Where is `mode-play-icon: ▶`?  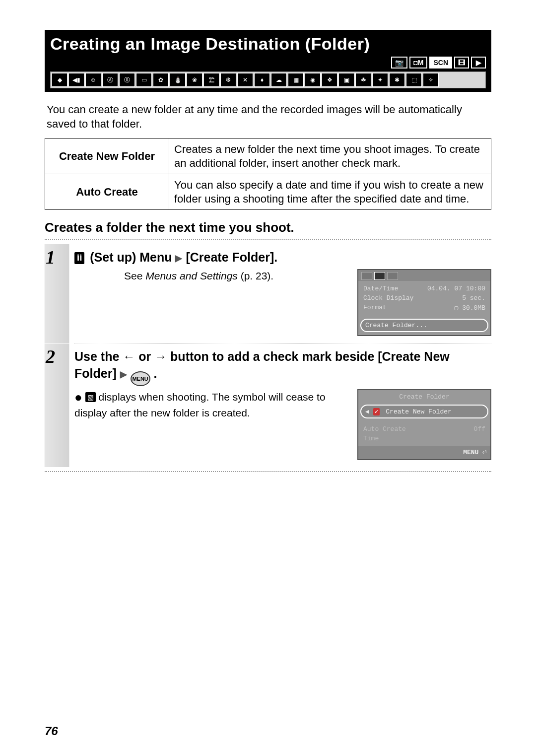
mode-play-icon: ▶ is located at coordinates (478, 63).